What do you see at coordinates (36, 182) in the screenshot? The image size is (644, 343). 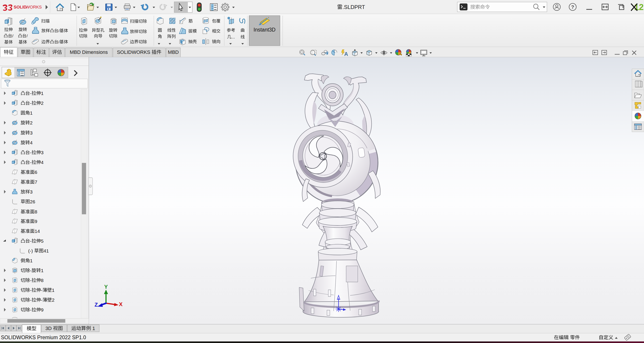 I see `svg-text: 7` at bounding box center [36, 182].